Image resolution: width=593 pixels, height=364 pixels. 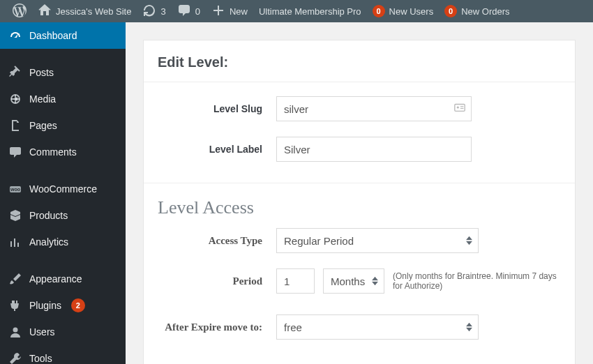 What do you see at coordinates (359, 241) in the screenshot?
I see `row-access-type: Access Type Regular Period` at bounding box center [359, 241].